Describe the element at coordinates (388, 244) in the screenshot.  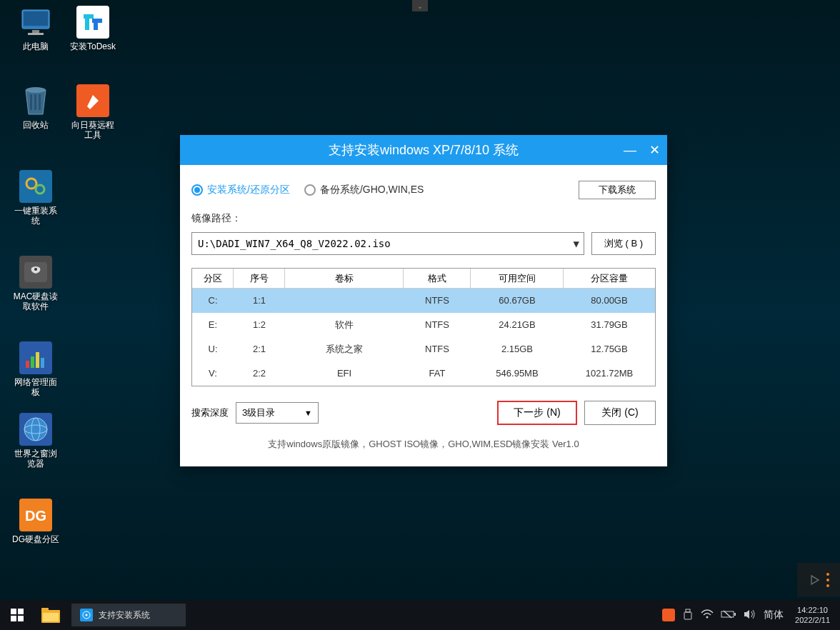
I see `path-input: U:\DADI_WIN7_X64_Q8_V2022.02.iso ▼` at that location.